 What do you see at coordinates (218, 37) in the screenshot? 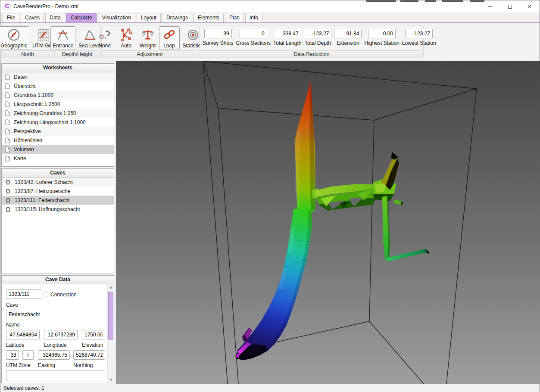
I see `data-reduction-field: Survey Shots` at bounding box center [218, 37].